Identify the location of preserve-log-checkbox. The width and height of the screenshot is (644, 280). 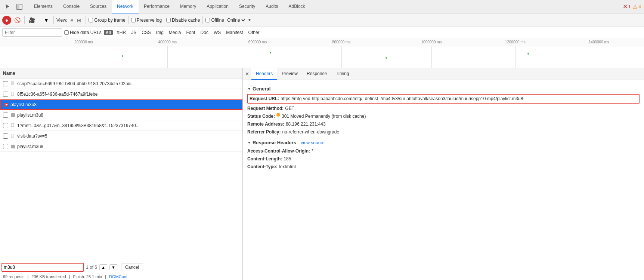
(133, 20).